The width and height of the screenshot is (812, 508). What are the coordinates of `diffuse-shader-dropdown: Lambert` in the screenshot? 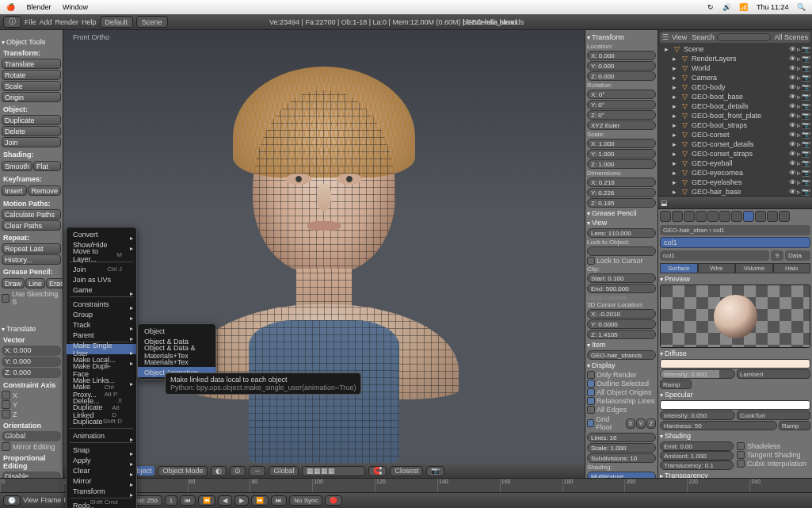 It's located at (773, 374).